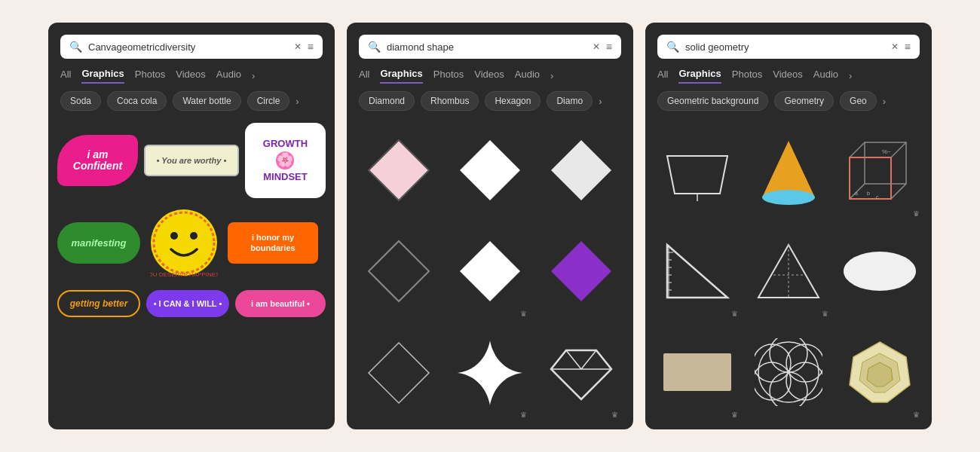 Image resolution: width=980 pixels, height=452 pixels. What do you see at coordinates (858, 101) in the screenshot?
I see `tag-geo: Geo` at bounding box center [858, 101].